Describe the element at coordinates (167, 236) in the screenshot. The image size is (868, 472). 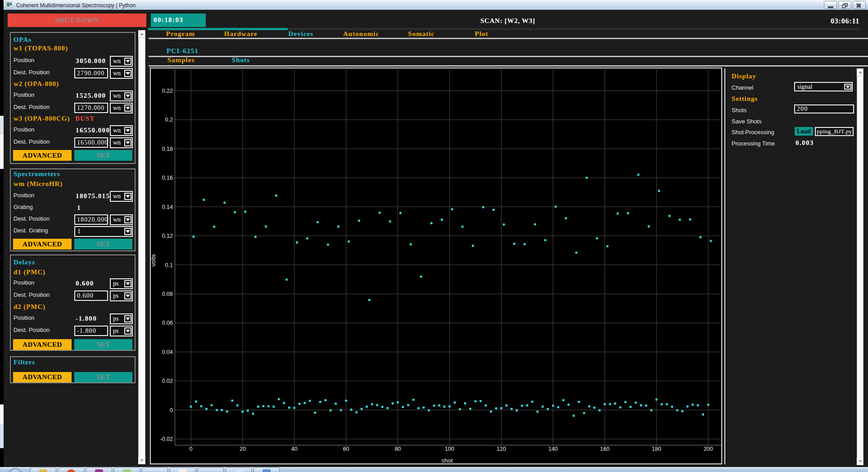
I see `svg-text: 0.12` at that location.